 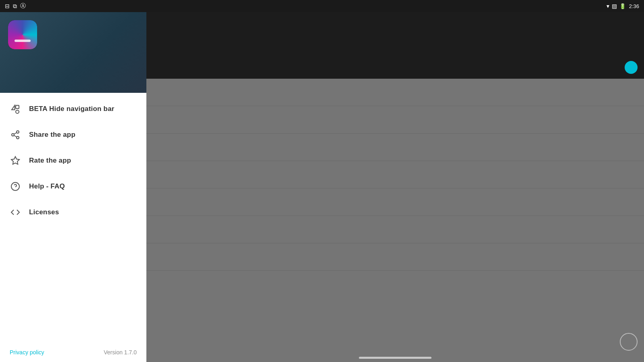 I want to click on clipboard-icon: ⧉, so click(x=15, y=6).